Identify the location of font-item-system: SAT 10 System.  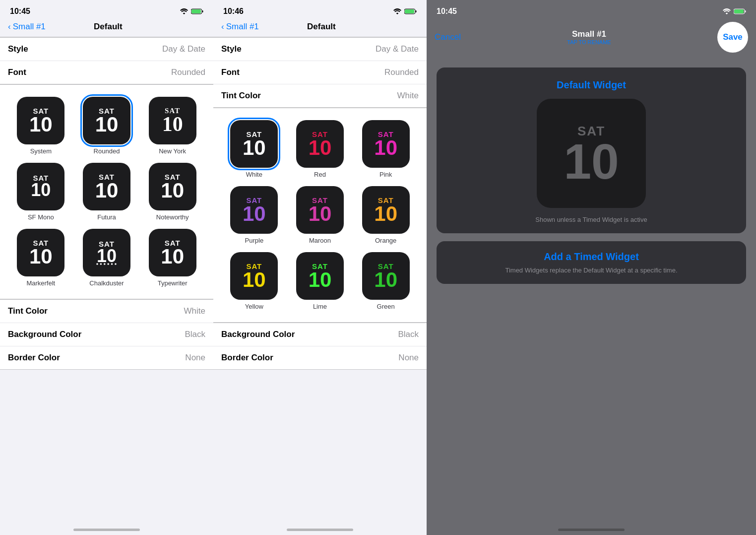
(41, 126).